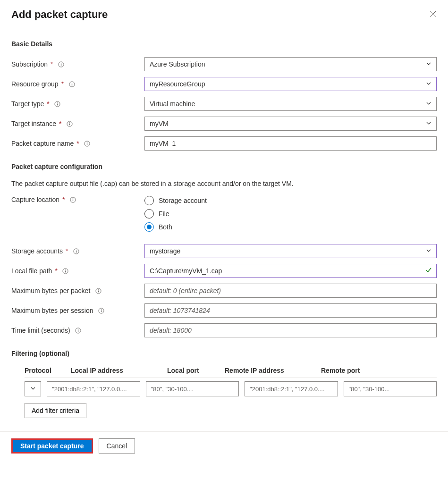 The image size is (448, 504). Describe the element at coordinates (291, 311) in the screenshot. I see `max-bytes-session-input` at that location.